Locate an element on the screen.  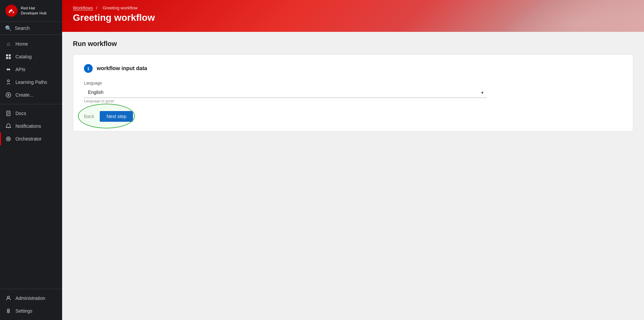
sidebar-item-notifications: Notifications is located at coordinates (31, 126).